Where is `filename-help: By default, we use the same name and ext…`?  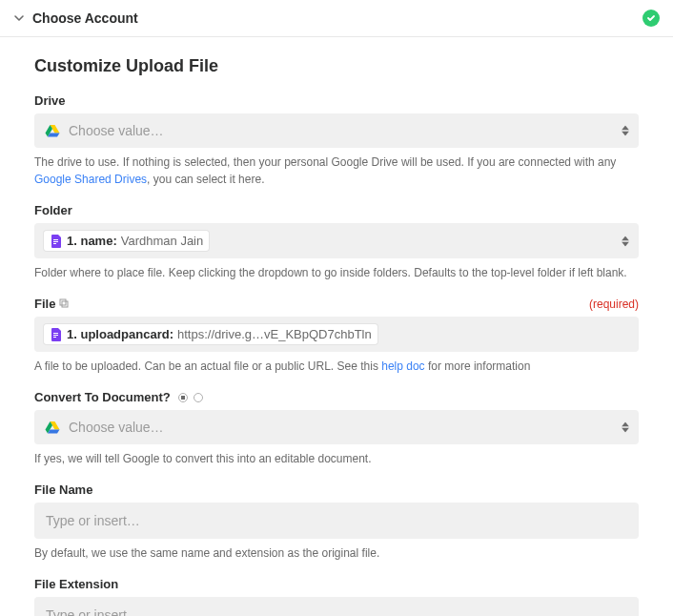 filename-help: By default, we use the same name and ext… is located at coordinates (336, 553).